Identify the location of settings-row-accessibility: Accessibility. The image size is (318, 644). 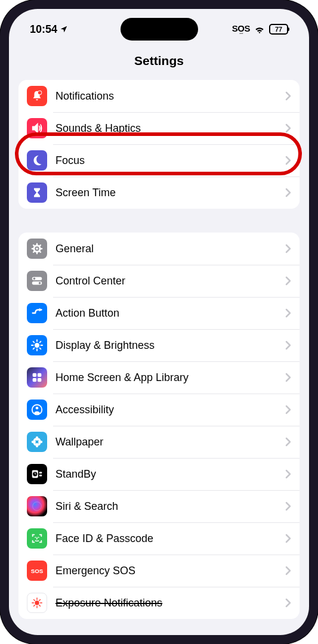
(159, 410).